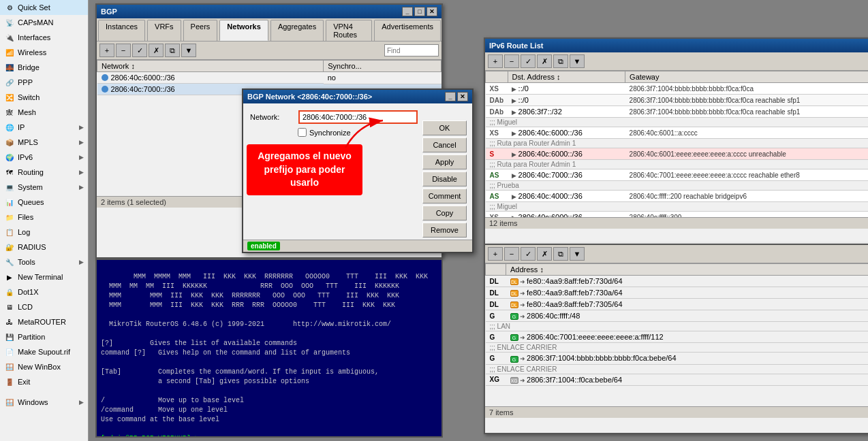 Image resolution: width=868 pixels, height=441 pixels. Describe the element at coordinates (677, 88) in the screenshot. I see `table-row: XS ▶ ::/0 2806:3f7:1004:bbbb:bbbb:bbbb:f…` at that location.